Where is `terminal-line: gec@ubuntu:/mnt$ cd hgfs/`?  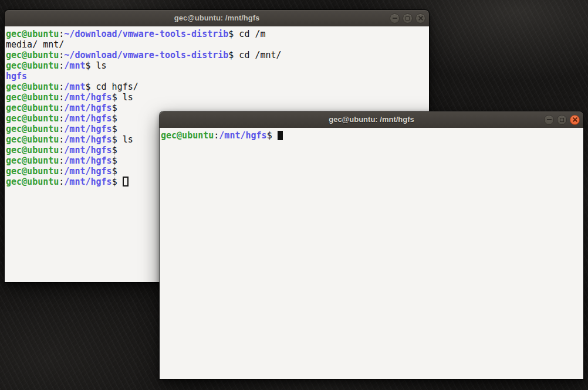
terminal-line: gec@ubuntu:/mnt$ cd hgfs/ is located at coordinates (217, 87).